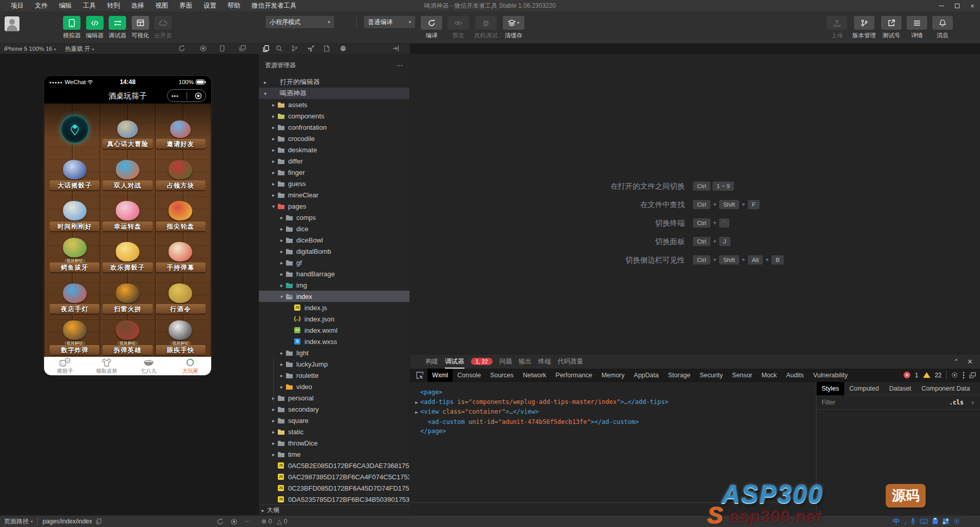 The width and height of the screenshot is (980, 527). Describe the element at coordinates (127, 334) in the screenshot. I see `game-item-拆弹英雄: （视频解锁）拆弹英雄` at that location.